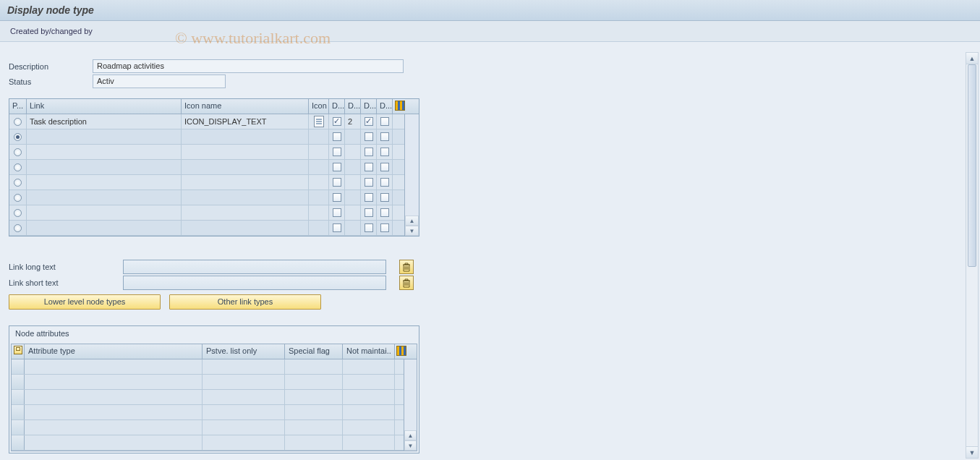 The image size is (980, 460). I want to click on col-link: Link, so click(104, 106).